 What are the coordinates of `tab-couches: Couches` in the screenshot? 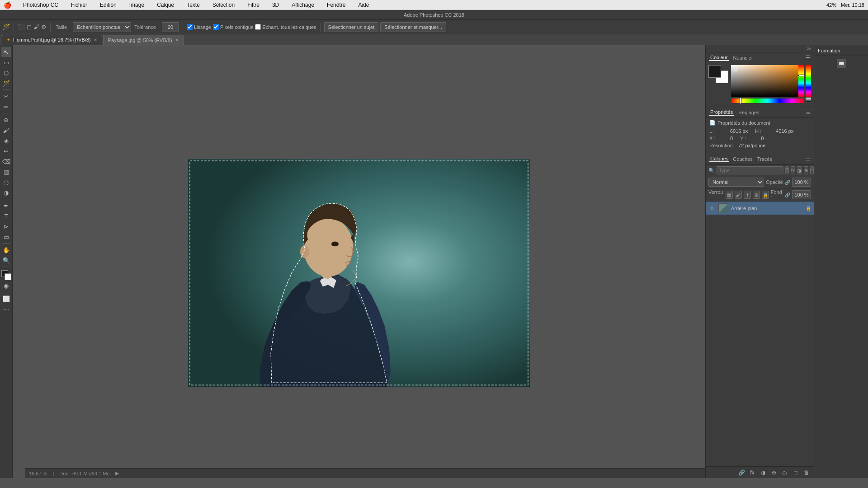 It's located at (742, 159).